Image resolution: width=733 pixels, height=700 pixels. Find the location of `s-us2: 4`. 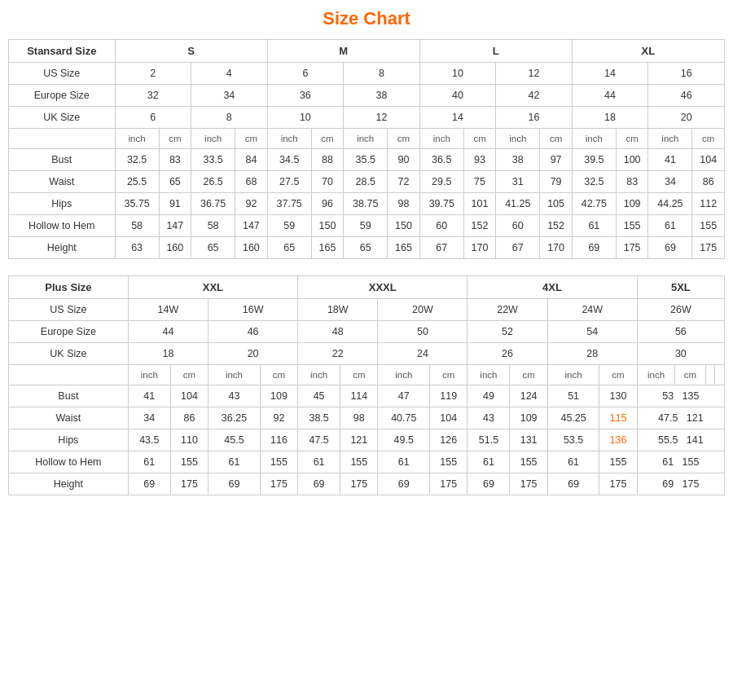

s-us2: 4 is located at coordinates (230, 73).